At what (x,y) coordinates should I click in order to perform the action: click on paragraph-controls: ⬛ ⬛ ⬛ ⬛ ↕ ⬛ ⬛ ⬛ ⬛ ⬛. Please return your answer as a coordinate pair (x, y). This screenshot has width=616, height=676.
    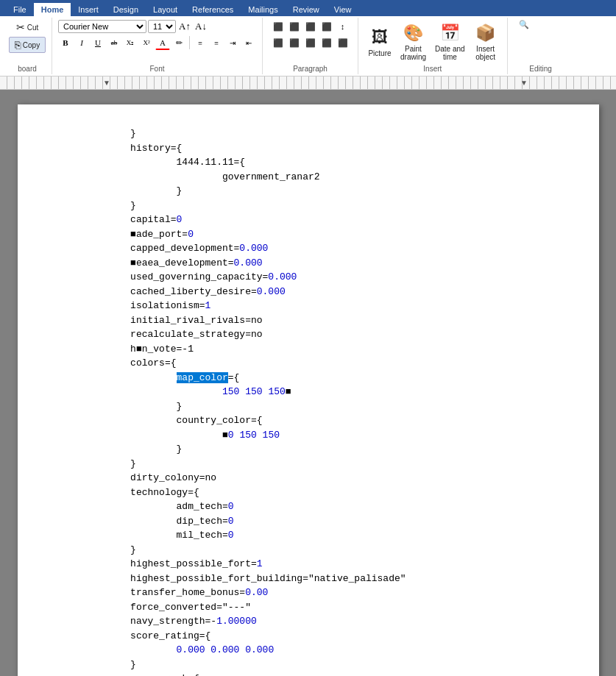
    Looking at the image, I should click on (311, 35).